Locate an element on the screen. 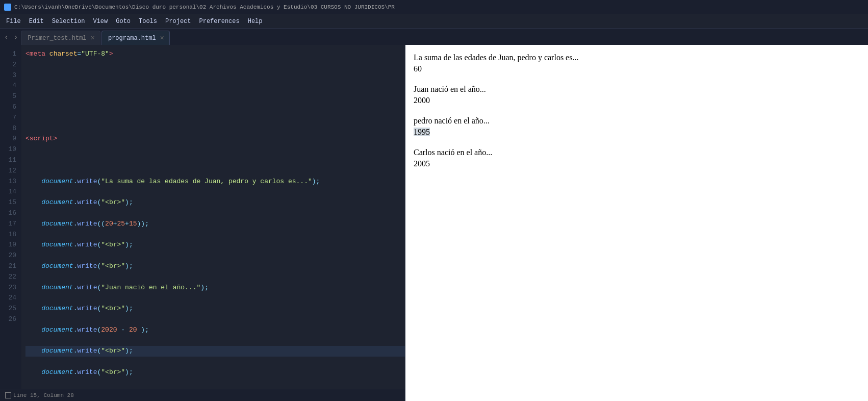 This screenshot has height=401, width=868. tab-primer-test: Primer_test.html × is located at coordinates (61, 38).